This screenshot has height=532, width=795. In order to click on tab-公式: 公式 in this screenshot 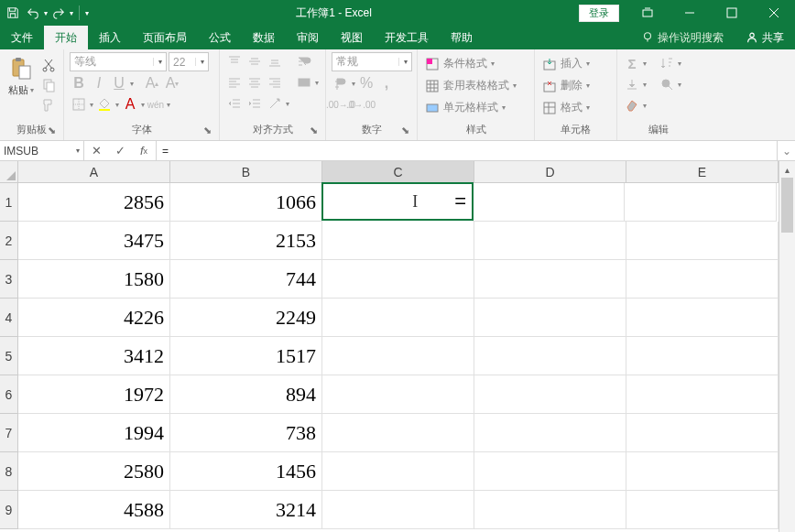, I will do `click(220, 38)`.